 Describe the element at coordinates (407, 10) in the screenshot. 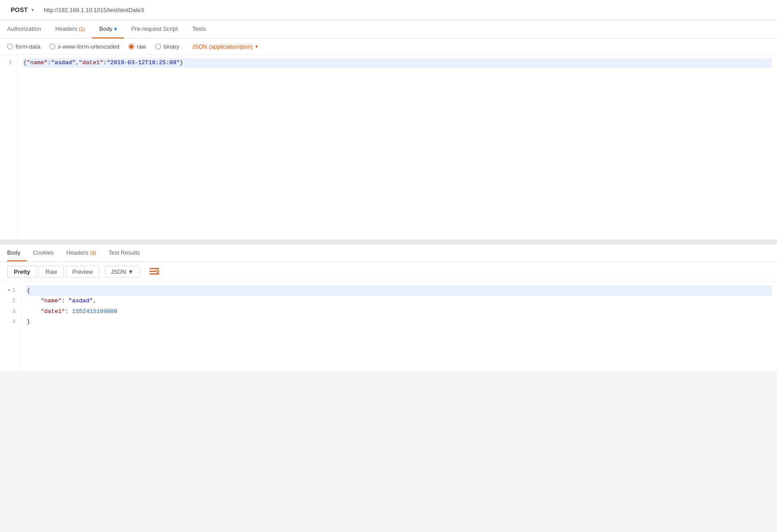

I see `url-input` at that location.